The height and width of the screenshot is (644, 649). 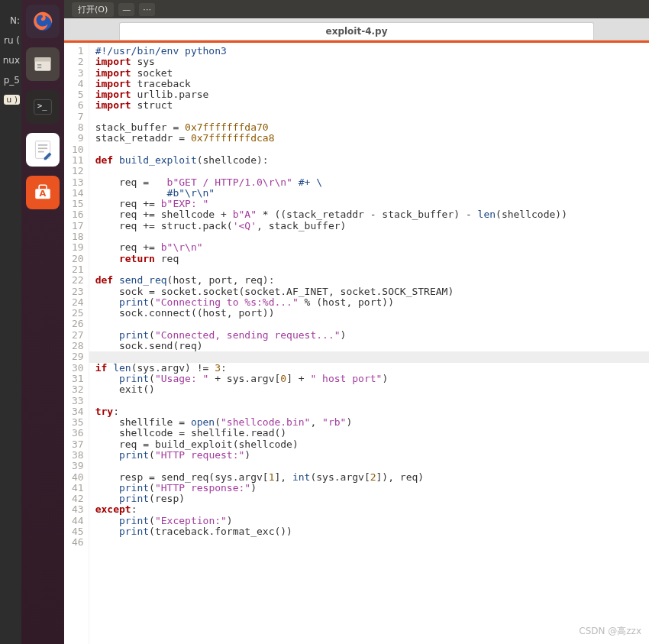 What do you see at coordinates (78, 368) in the screenshot?
I see `line-number: 30` at bounding box center [78, 368].